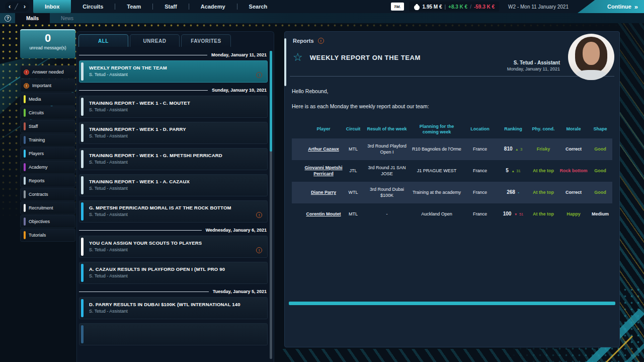 Image resolution: width=644 pixels, height=362 pixels. What do you see at coordinates (17, 7) in the screenshot?
I see `history-nav: ‹ ›` at bounding box center [17, 7].